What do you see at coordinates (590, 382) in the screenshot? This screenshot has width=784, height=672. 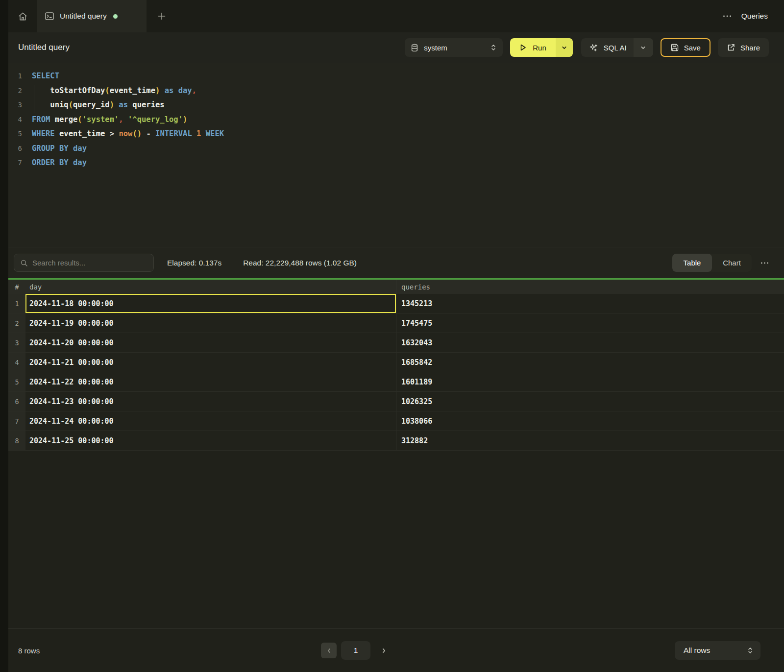 I see `cell-queries: 1601189` at bounding box center [590, 382].